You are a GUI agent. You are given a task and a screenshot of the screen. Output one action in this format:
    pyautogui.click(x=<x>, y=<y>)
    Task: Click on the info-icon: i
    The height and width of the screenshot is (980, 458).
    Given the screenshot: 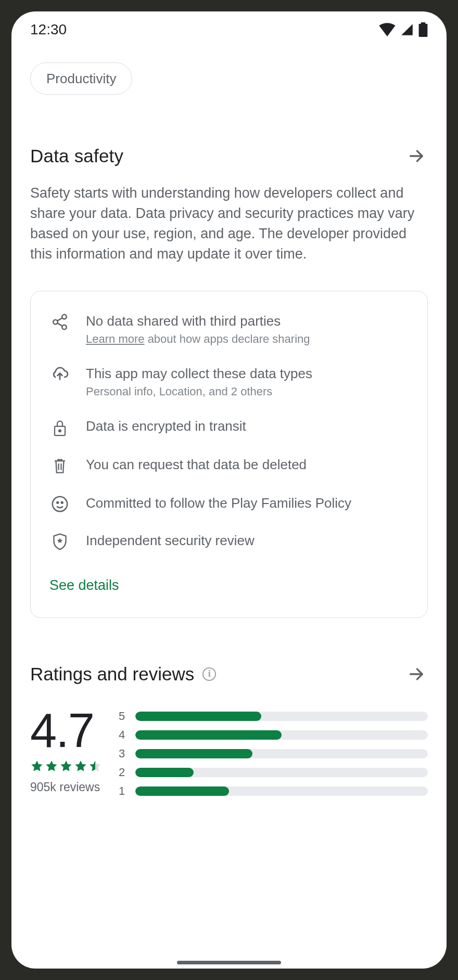 What is the action you would take?
    pyautogui.click(x=209, y=674)
    